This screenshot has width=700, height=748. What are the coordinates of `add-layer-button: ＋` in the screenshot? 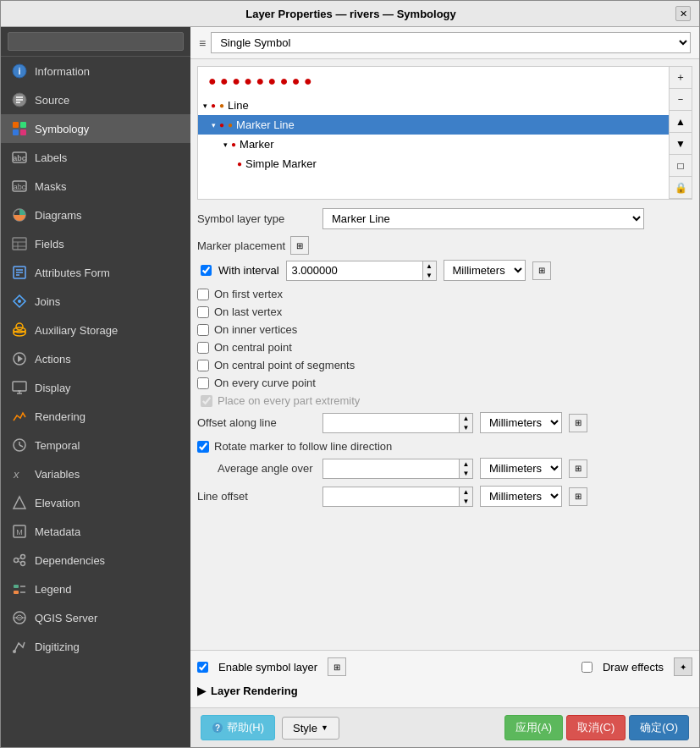 It's located at (681, 78).